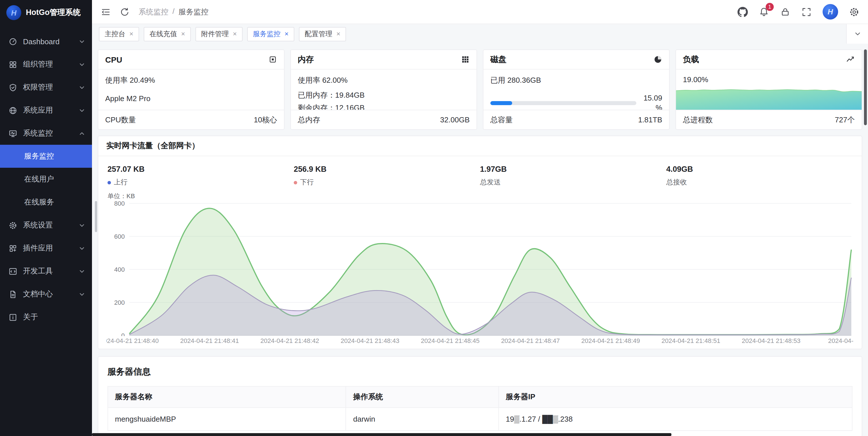 The height and width of the screenshot is (436, 868). I want to click on disk-card-title: 磁盘, so click(498, 59).